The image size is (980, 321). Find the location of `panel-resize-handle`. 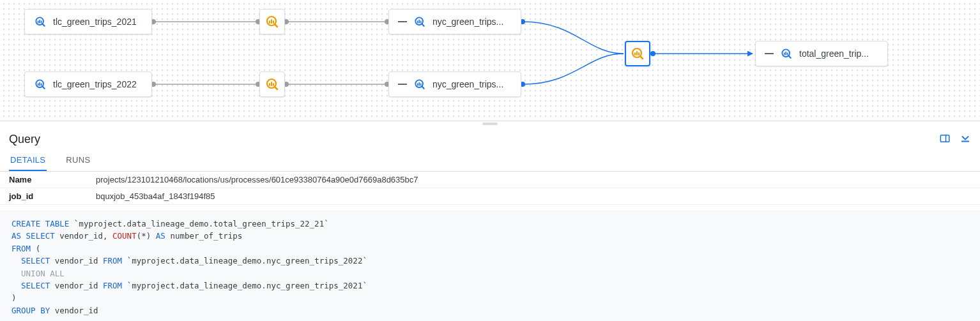

panel-resize-handle is located at coordinates (490, 124).